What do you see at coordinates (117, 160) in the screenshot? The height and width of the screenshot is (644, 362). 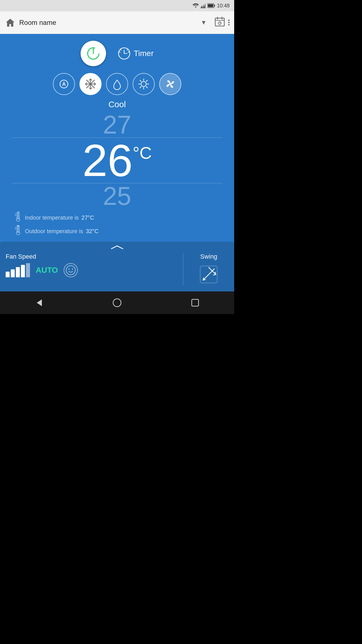 I see `temperature-section: 27 26 °C 25` at bounding box center [117, 160].